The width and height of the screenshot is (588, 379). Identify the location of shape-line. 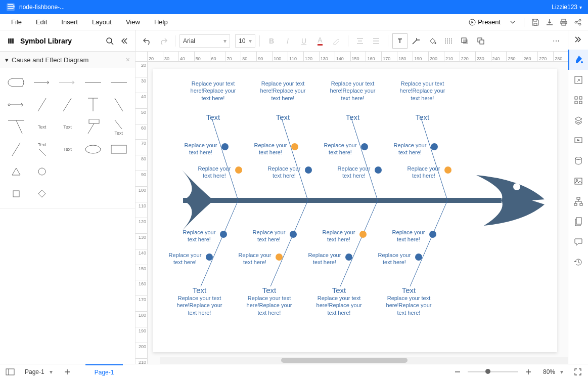
(93, 82).